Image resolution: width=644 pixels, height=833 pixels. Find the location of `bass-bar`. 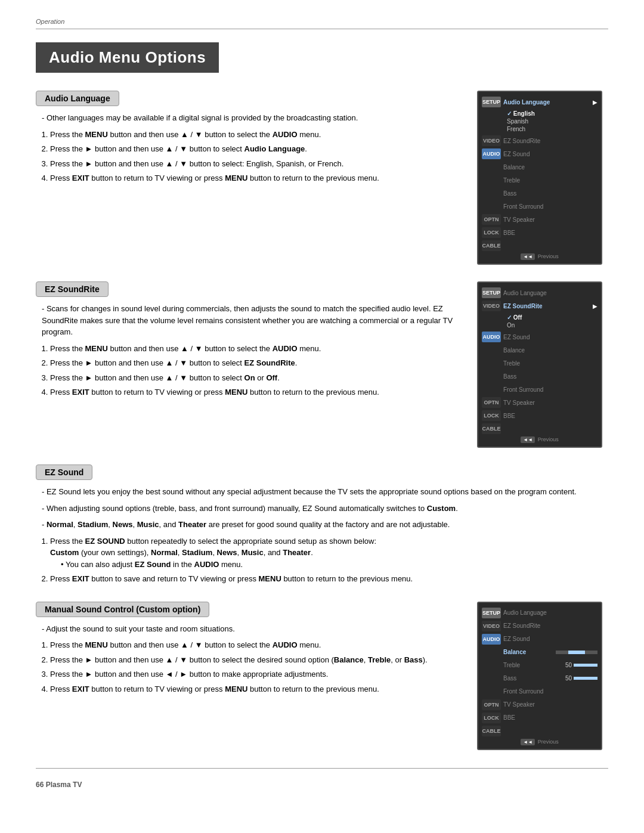

bass-bar is located at coordinates (586, 679).